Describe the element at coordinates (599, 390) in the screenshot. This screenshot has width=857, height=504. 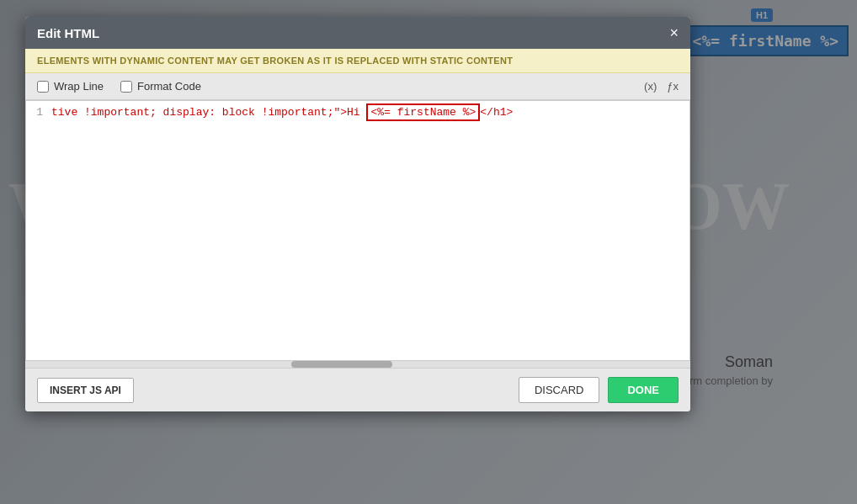
I see `footer-right: DISCARD DONE` at that location.